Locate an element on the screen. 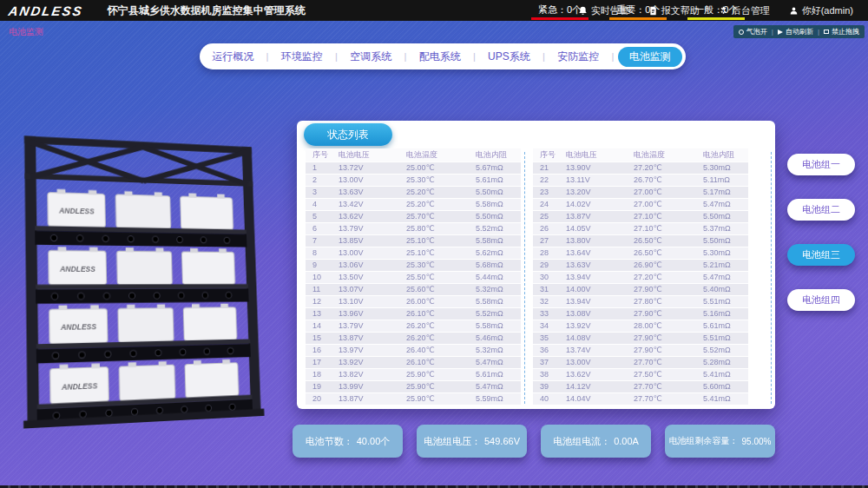  tab-overview: 运行概况 is located at coordinates (233, 57).